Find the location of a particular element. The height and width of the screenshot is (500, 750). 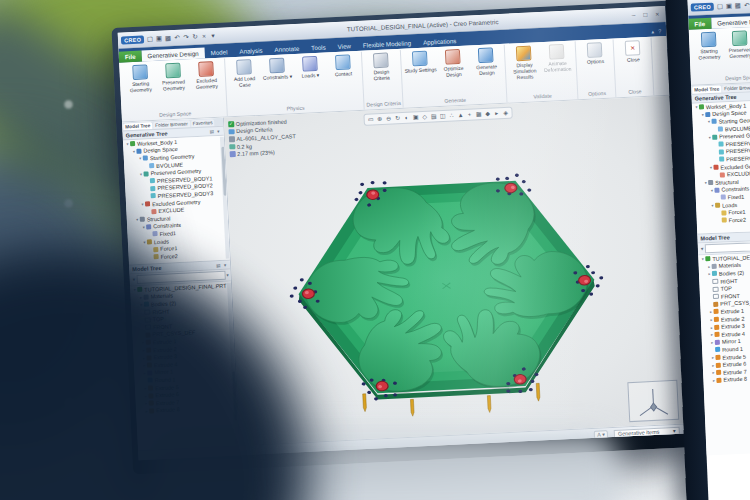

force-icon is located at coordinates (724, 220).